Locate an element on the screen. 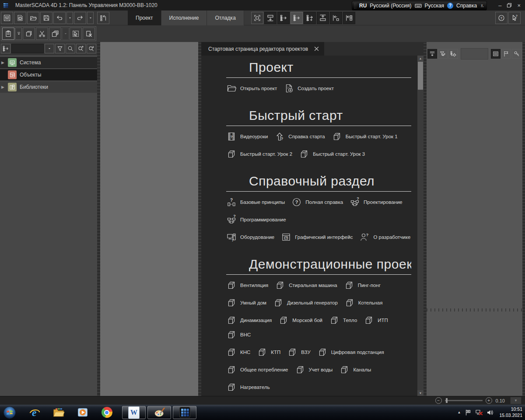 The image size is (525, 420). langbar-grip is located at coordinates (355, 6).